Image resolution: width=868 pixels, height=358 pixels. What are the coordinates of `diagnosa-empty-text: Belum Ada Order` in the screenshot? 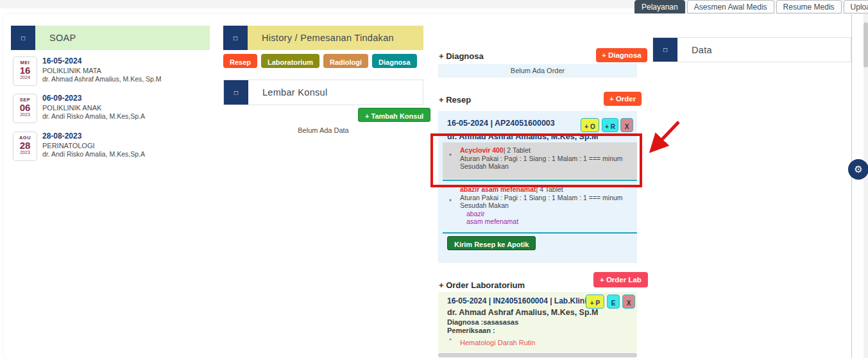 It's located at (538, 71).